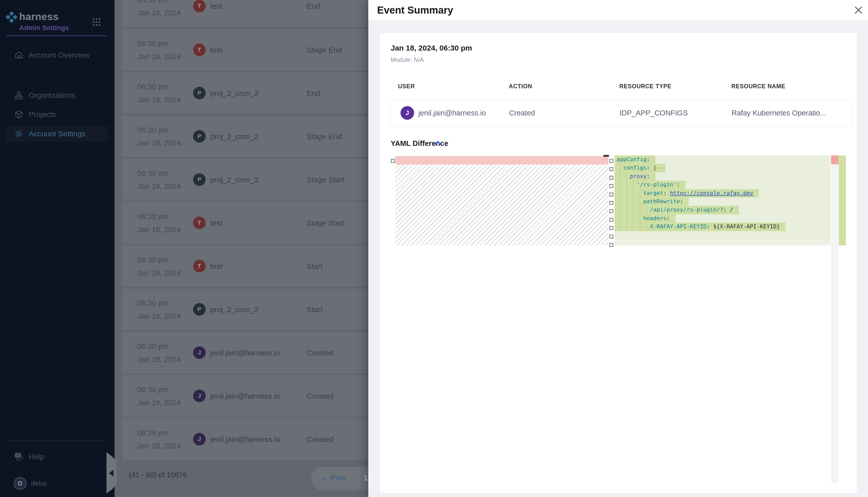 The width and height of the screenshot is (868, 497). Describe the element at coordinates (314, 94) in the screenshot. I see `row-action: End` at that location.